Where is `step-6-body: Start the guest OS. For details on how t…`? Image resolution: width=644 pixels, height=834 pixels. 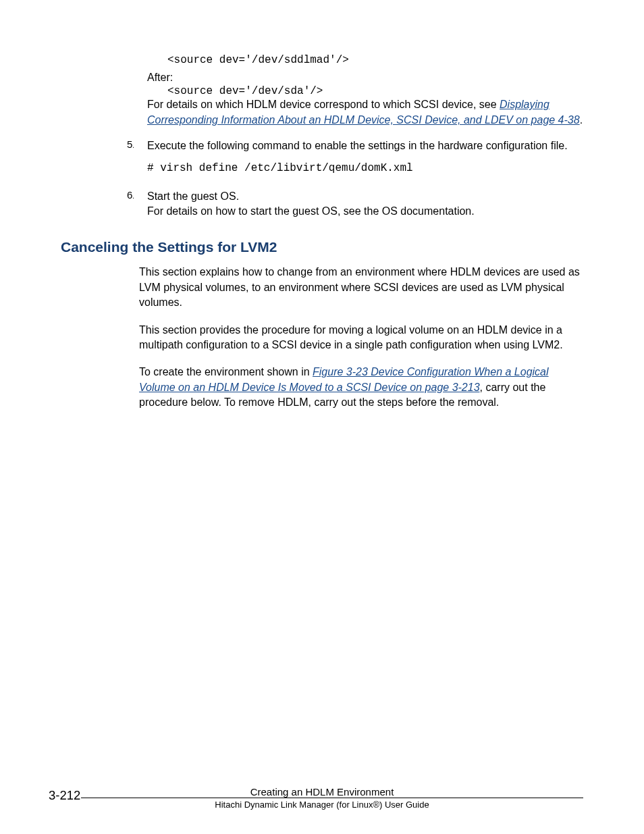 step-6-body: Start the guest OS. For details on how t… is located at coordinates (365, 204).